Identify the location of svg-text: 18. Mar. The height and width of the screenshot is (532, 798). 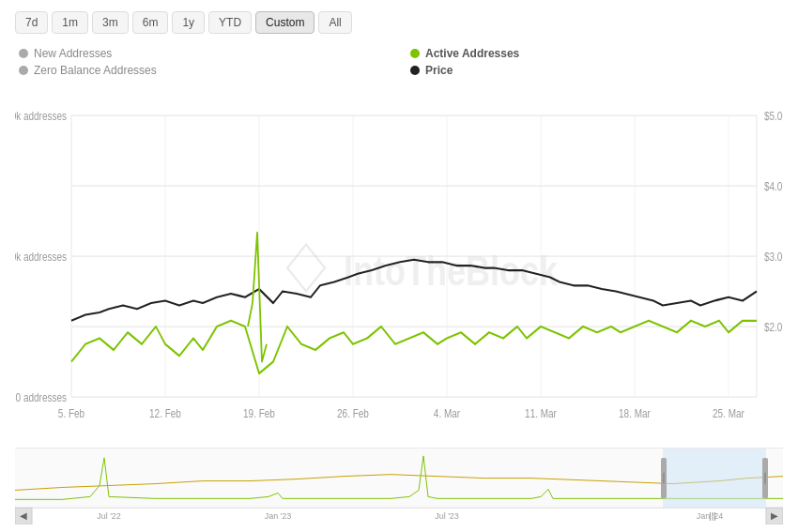
(635, 413).